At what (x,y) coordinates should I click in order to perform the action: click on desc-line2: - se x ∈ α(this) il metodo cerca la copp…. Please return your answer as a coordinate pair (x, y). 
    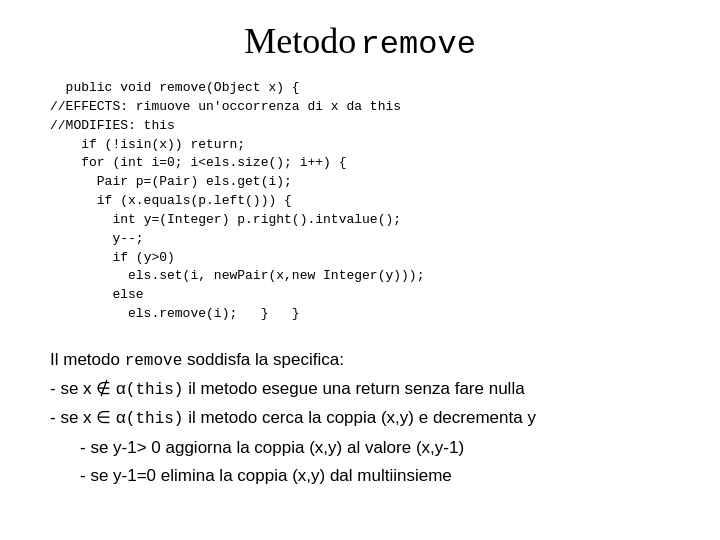
    Looking at the image, I should click on (293, 418).